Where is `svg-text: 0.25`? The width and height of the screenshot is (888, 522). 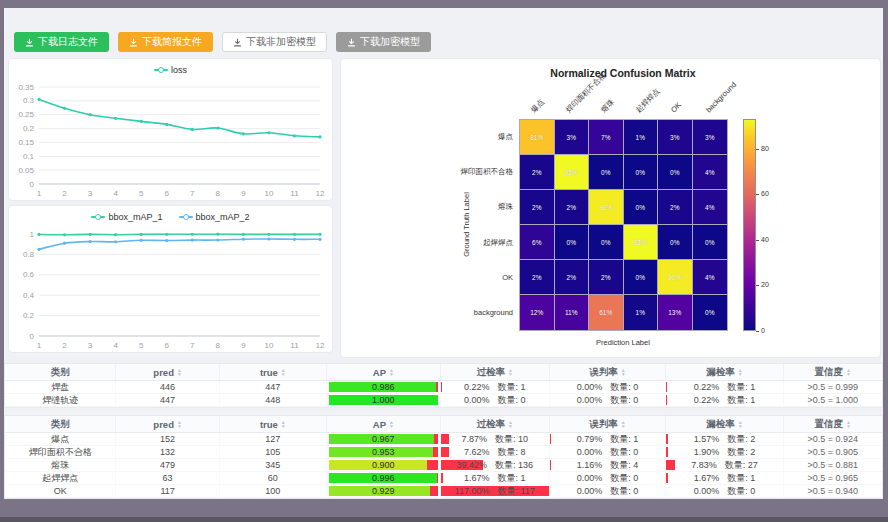
svg-text: 0.25 is located at coordinates (26, 114).